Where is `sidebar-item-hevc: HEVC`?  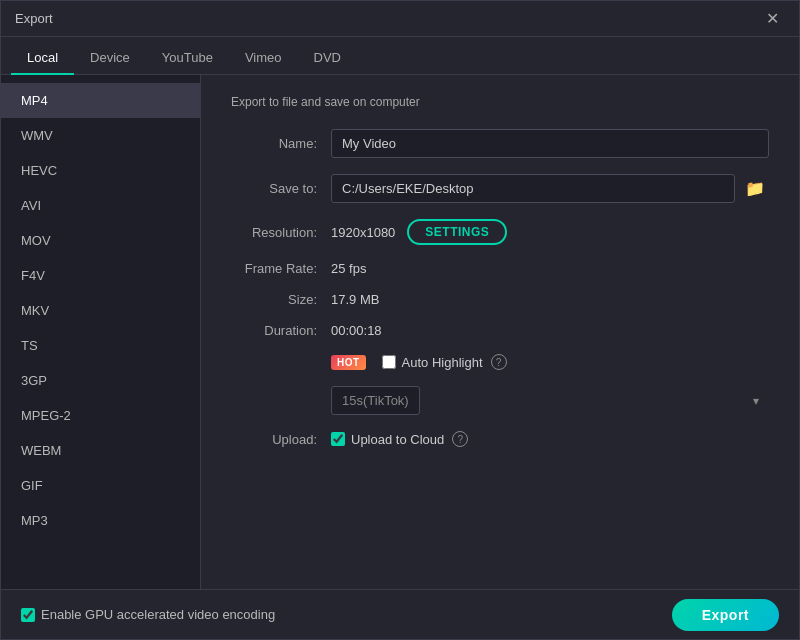
sidebar-item-hevc: HEVC is located at coordinates (100, 170).